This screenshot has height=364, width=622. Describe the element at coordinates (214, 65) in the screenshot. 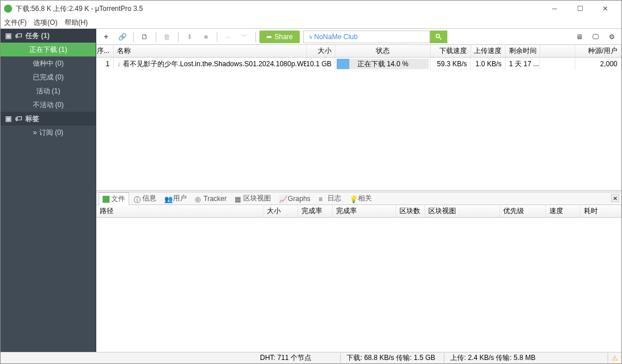

I see `torrent-name: 看不见影子的少年.Lost.in.the.Shadows.S01.2024.10…` at that location.